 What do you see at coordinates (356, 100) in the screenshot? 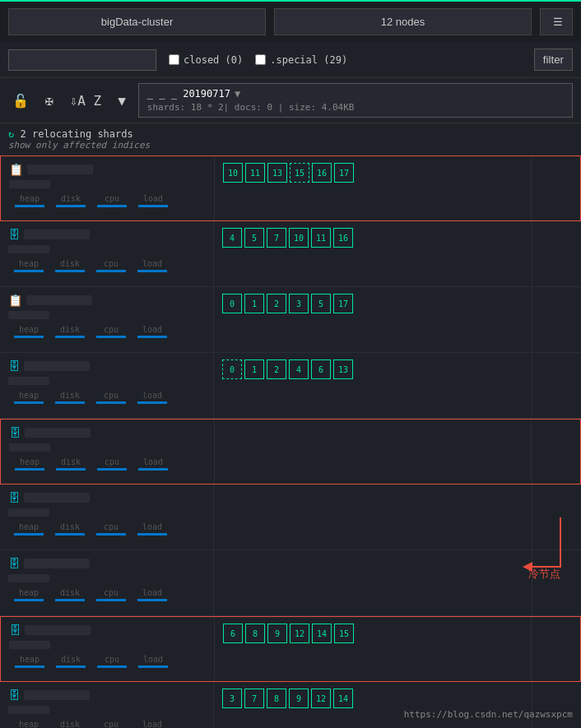
I see `index-info-box: _ _ _ 20190717 ▼ shards: 18 * 2| docs: 0…` at bounding box center [356, 100].